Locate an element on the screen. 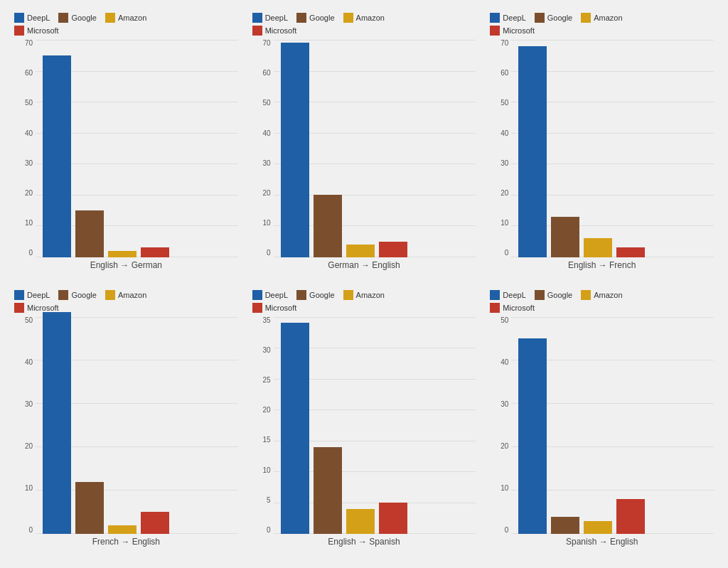 The image size is (728, 568). chart-title-5: Spanish → English is located at coordinates (601, 542).